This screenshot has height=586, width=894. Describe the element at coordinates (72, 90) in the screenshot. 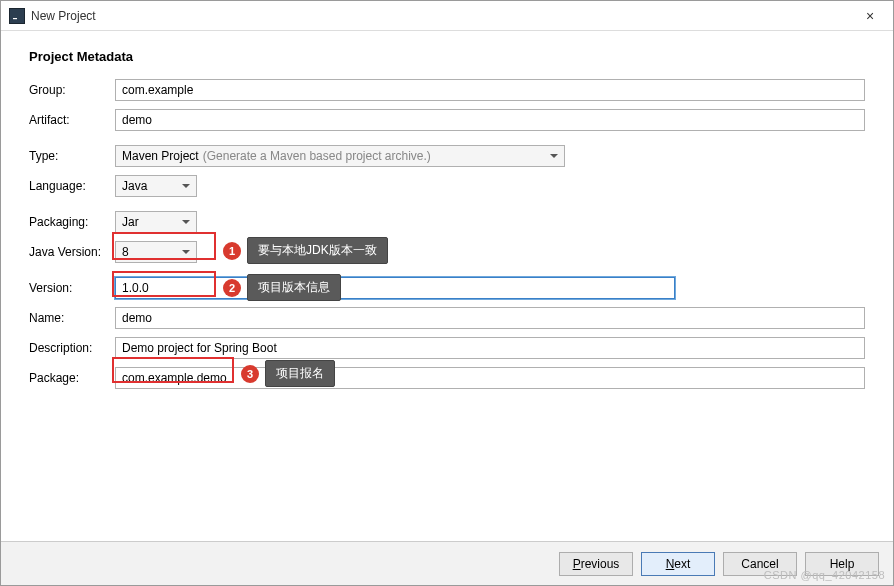

I see `label-group: Group:` at that location.